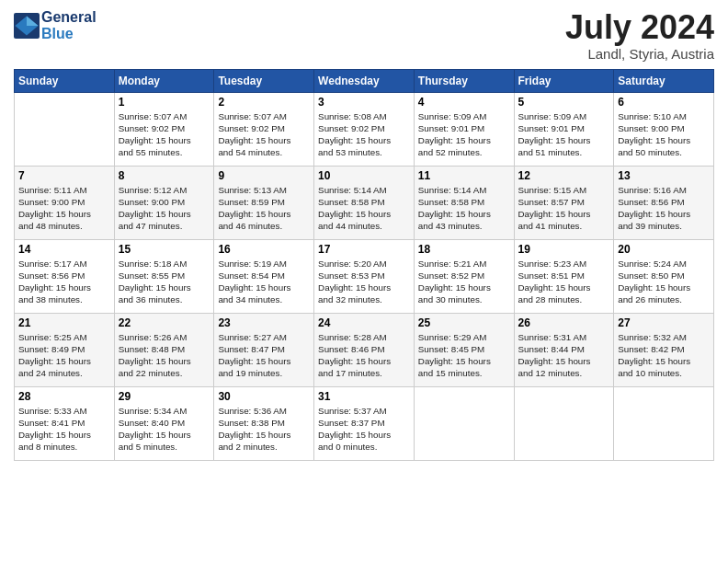  Describe the element at coordinates (364, 134) in the screenshot. I see `day-info: Sunrise: 5:08 AMSunset: 9:02 PMDaylight:…` at that location.